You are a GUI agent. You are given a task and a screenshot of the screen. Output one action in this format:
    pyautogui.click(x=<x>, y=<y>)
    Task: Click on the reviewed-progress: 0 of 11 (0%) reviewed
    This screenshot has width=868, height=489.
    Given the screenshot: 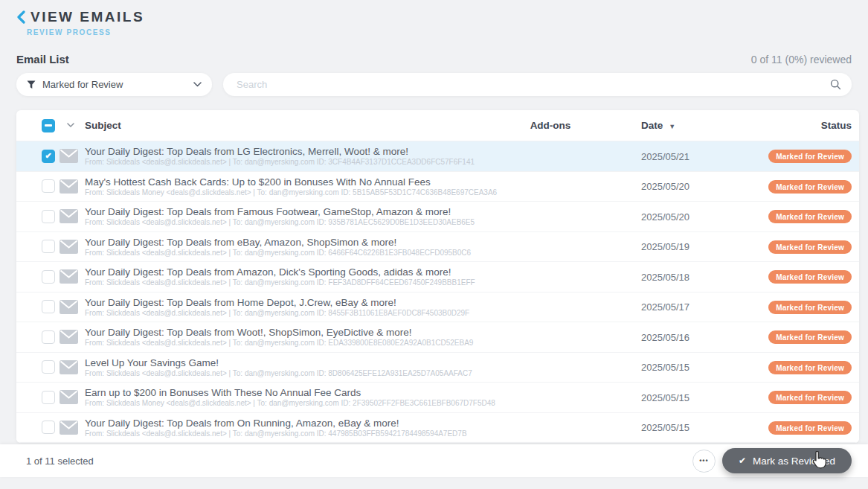 What is the action you would take?
    pyautogui.click(x=802, y=60)
    